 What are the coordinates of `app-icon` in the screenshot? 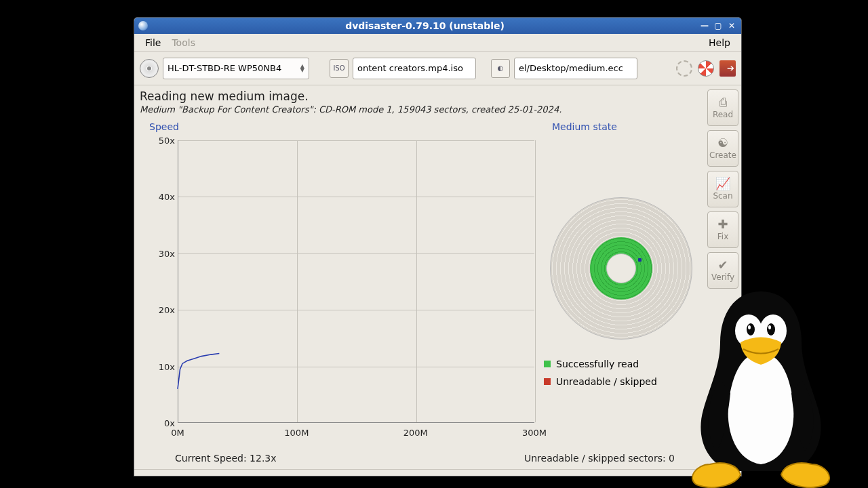 It's located at (143, 26).